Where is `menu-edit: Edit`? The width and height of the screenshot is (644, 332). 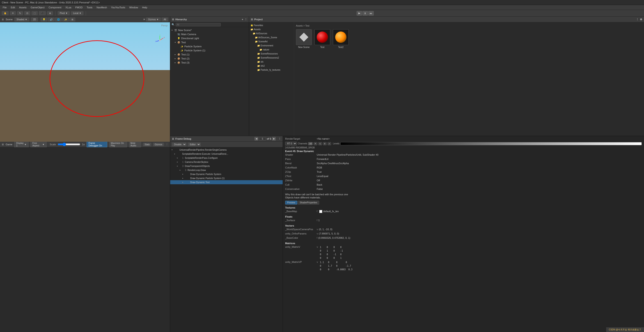 menu-edit: Edit is located at coordinates (13, 7).